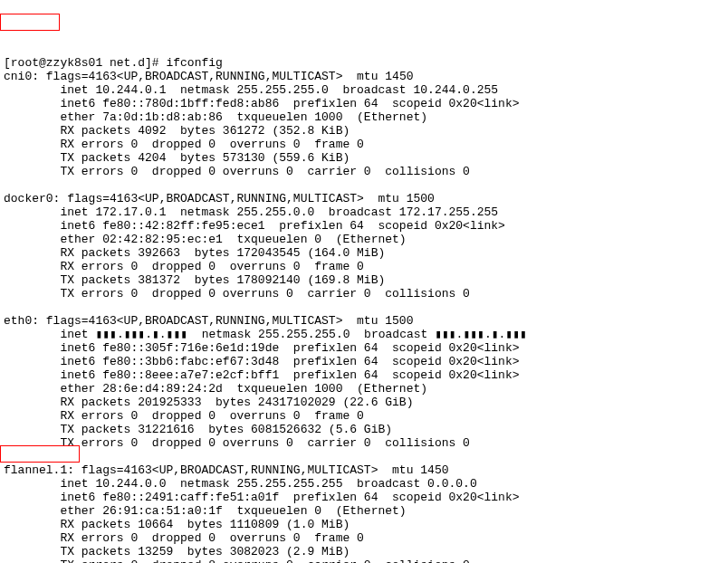  What do you see at coordinates (39, 471) in the screenshot?
I see `iface-flannel-name: flannel.1:` at bounding box center [39, 471].